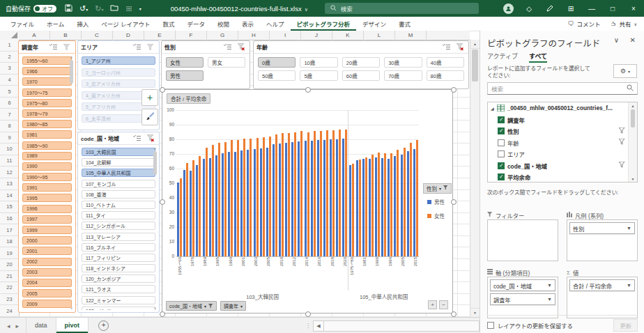 This screenshot has height=333, width=644. What do you see at coordinates (443, 305) in the screenshot?
I see `chart-zoom-out-button: −` at bounding box center [443, 305].